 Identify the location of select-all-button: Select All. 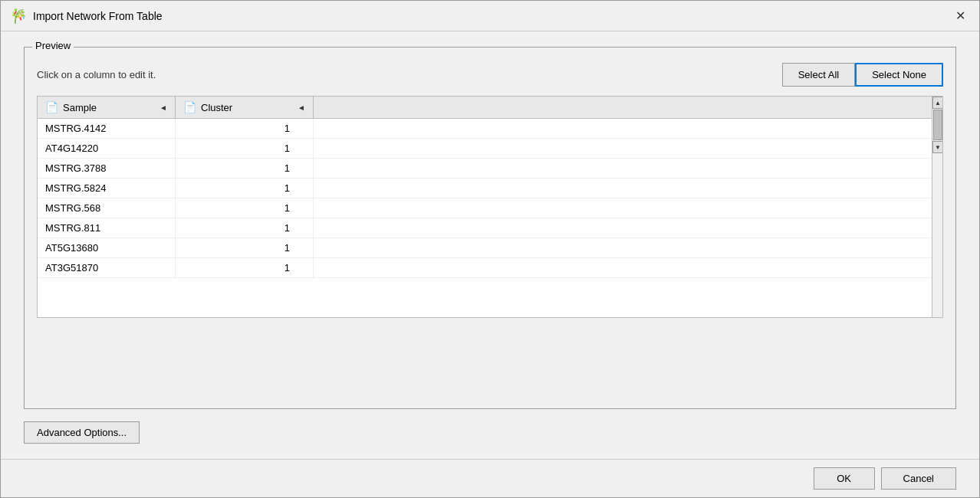
(819, 75).